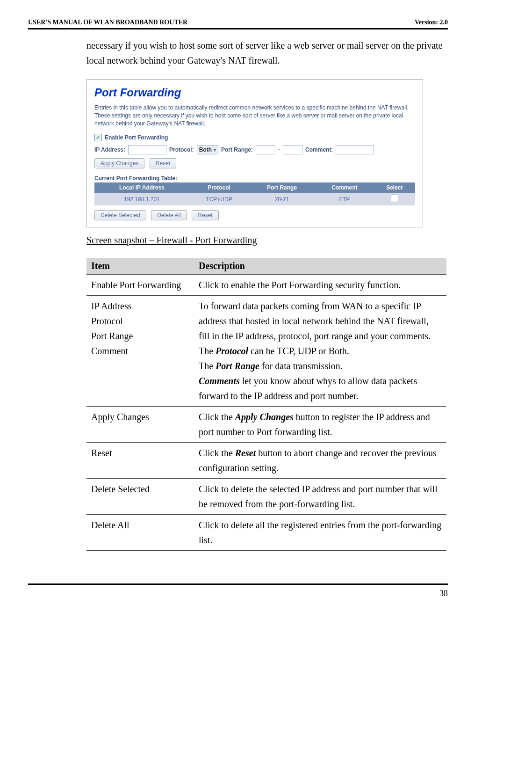 This screenshot has height=773, width=532. What do you see at coordinates (320, 285) in the screenshot?
I see `desc-cell: Click to enable the Port Forwarding secu…` at bounding box center [320, 285].